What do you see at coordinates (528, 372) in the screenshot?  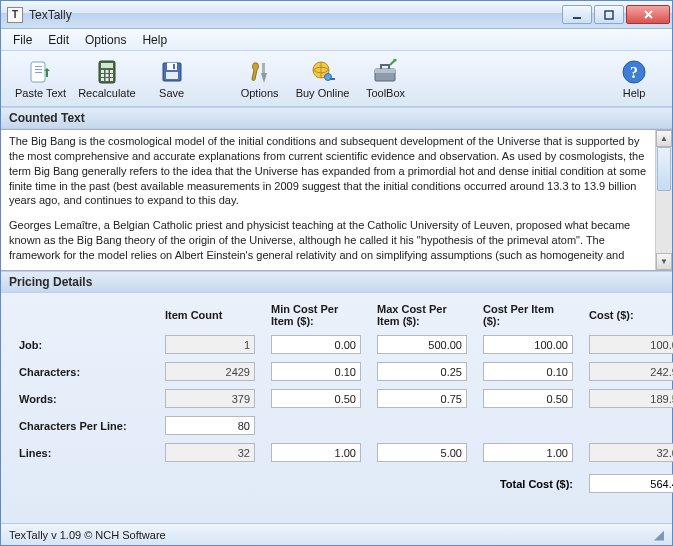 I see `characters-per-input: 0.10` at bounding box center [528, 372].